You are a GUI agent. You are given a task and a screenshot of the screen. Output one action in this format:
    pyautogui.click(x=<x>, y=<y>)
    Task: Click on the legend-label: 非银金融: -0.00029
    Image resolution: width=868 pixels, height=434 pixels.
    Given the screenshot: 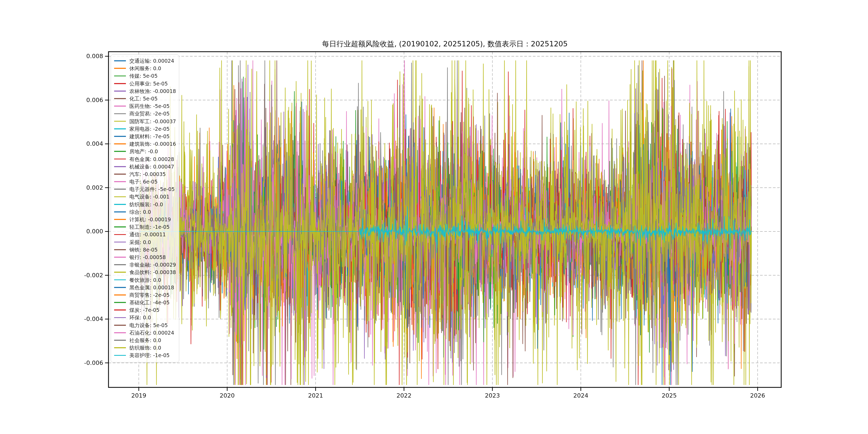 What is the action you would take?
    pyautogui.click(x=153, y=265)
    